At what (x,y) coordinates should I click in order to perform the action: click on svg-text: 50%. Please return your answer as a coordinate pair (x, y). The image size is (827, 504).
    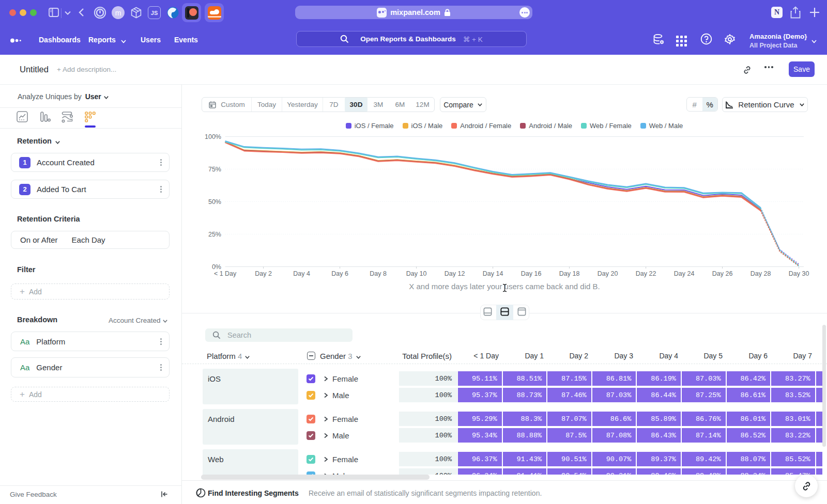
    Looking at the image, I should click on (215, 202).